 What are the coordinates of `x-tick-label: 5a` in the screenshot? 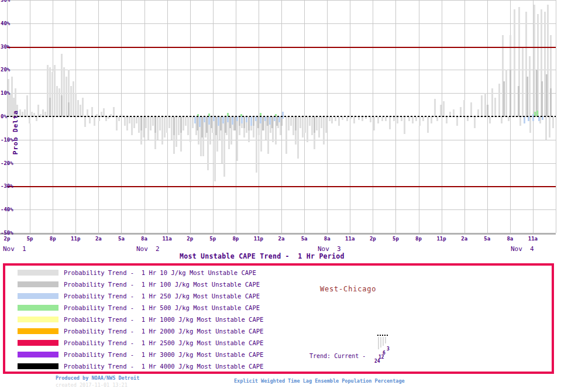 It's located at (487, 239).